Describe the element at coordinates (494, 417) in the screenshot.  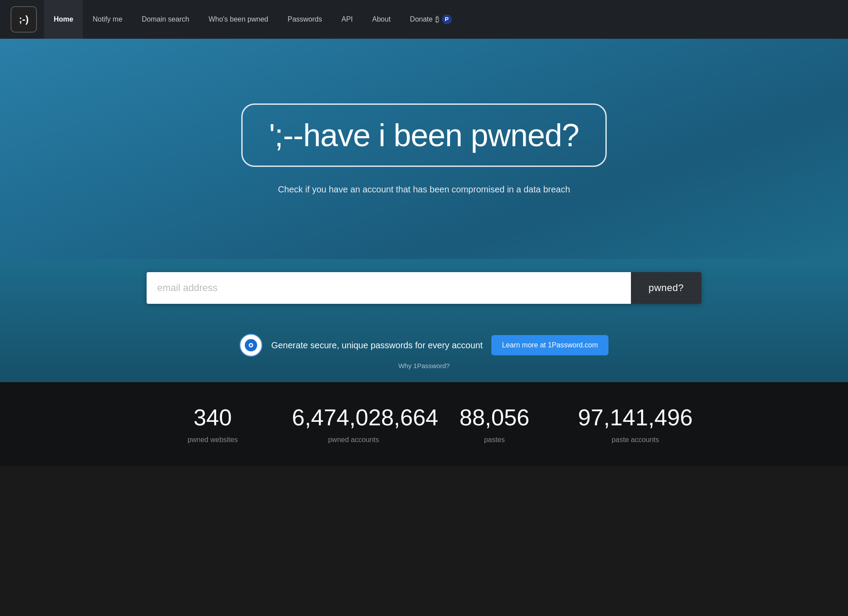
I see `stat-number-pastes: 88,056` at that location.